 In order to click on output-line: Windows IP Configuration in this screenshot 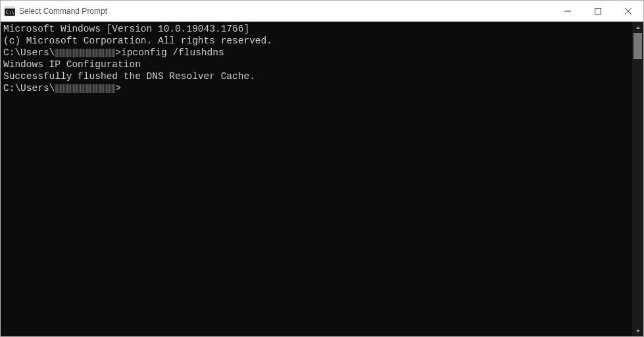, I will do `click(316, 65)`.